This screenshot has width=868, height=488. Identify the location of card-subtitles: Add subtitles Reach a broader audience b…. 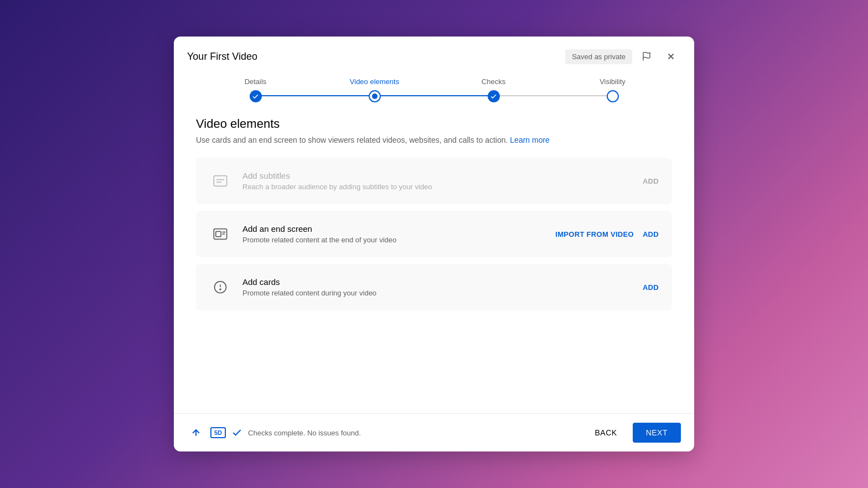
(434, 181).